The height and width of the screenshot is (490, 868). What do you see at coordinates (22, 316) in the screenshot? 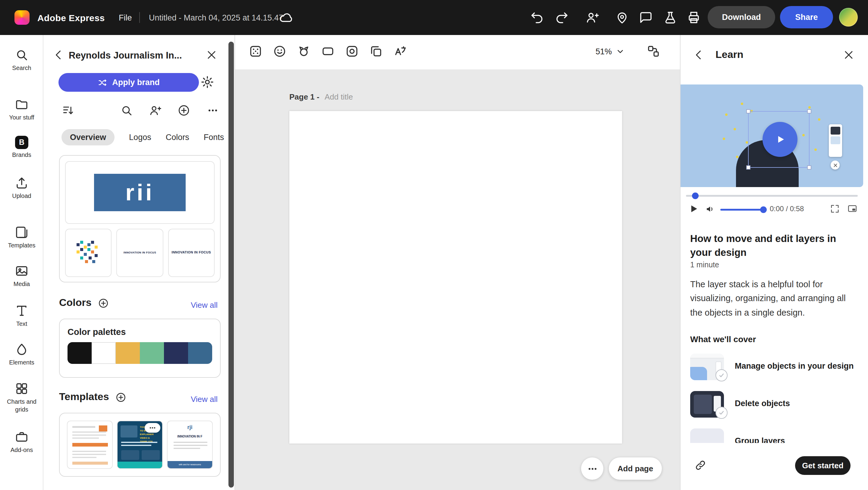
I see `sidebar-item-text: Text` at bounding box center [22, 316].